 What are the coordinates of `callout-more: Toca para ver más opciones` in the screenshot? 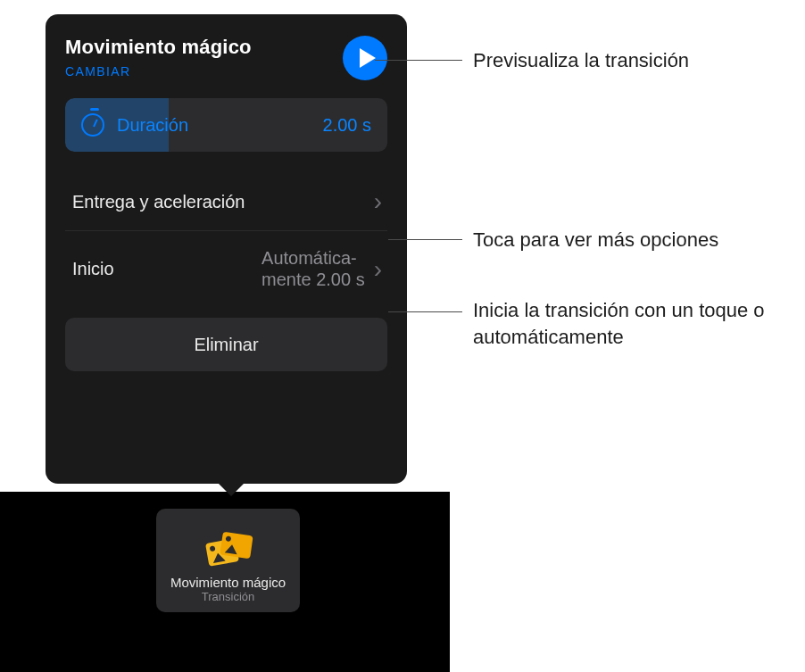 It's located at (596, 240).